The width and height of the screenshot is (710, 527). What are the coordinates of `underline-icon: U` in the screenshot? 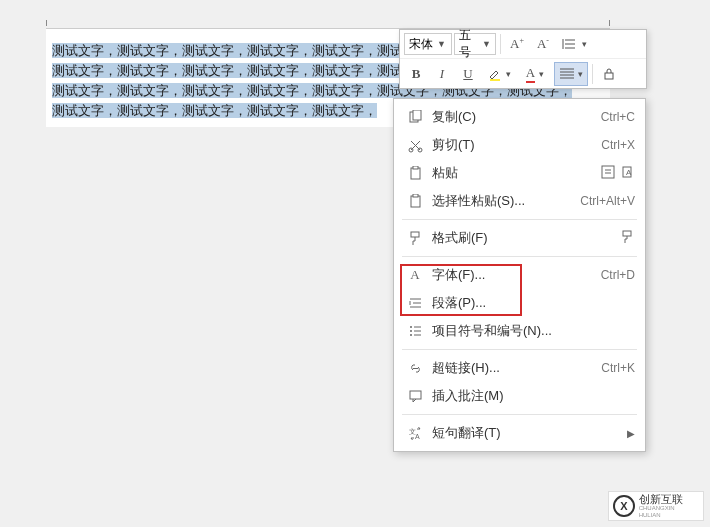 It's located at (468, 74).